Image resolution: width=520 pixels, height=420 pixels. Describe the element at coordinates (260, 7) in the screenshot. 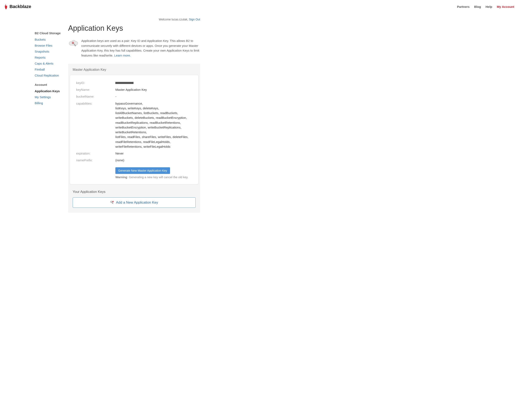

I see `header: Backblaze Partners Blog Help My Account` at that location.